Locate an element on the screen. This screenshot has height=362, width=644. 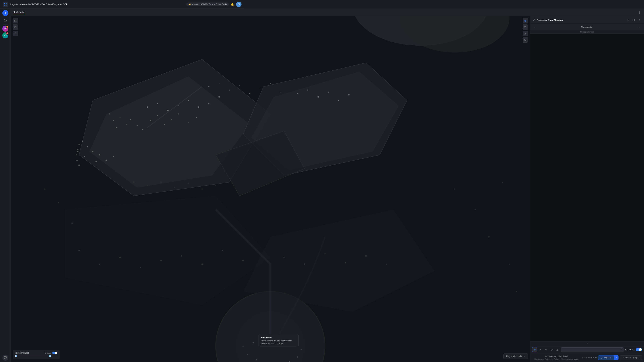
globe-tool-button is located at coordinates (16, 27).